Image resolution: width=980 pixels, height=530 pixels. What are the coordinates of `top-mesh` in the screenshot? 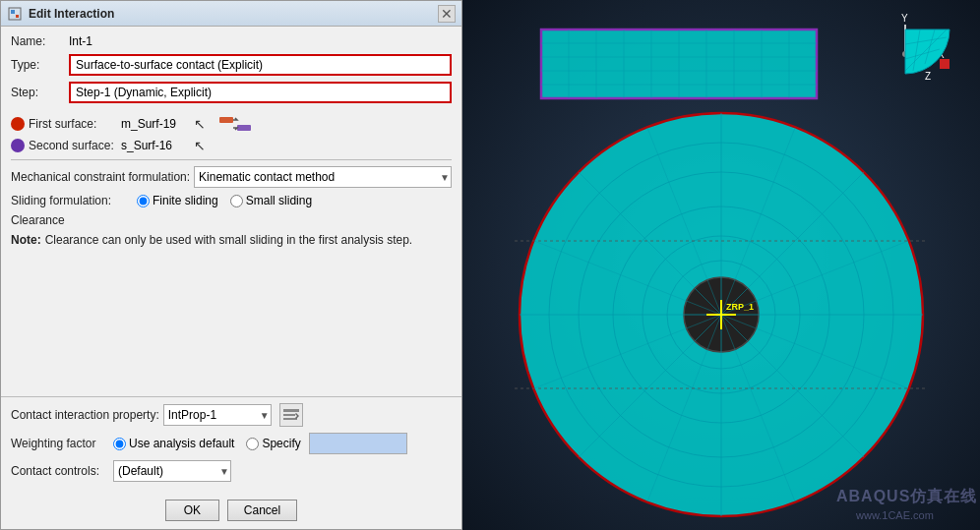 It's located at (679, 64).